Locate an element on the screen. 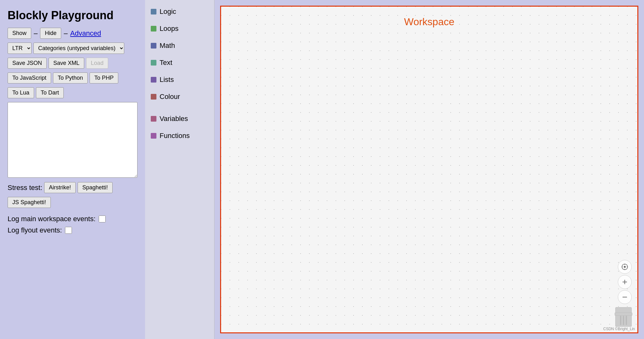 The height and width of the screenshot is (339, 644). app-title: Blockly Playground is located at coordinates (73, 15).